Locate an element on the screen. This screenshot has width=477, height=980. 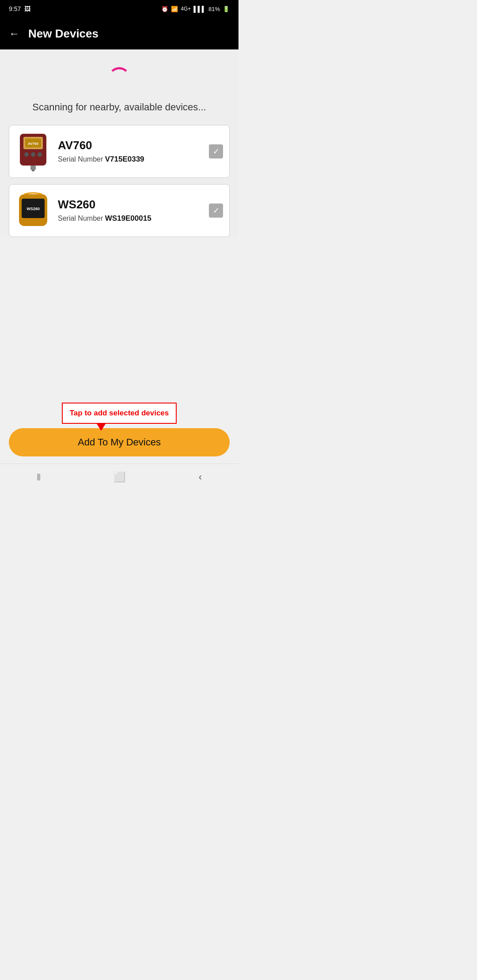
scanning-text: Scanning for nearby, available devices..… is located at coordinates (119, 108).